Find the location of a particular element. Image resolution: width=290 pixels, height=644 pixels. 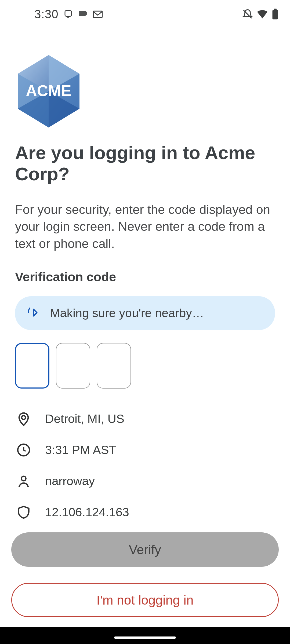

verify-button-label: Verify is located at coordinates (145, 550).